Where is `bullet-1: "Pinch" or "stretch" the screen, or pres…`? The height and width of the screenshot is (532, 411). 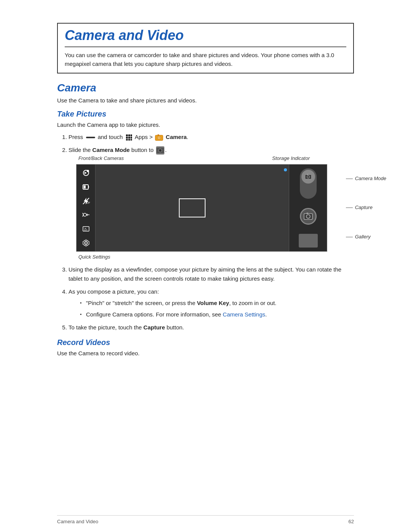 bullet-1: "Pinch" or "stretch" the screen, or pres… is located at coordinates (217, 303).